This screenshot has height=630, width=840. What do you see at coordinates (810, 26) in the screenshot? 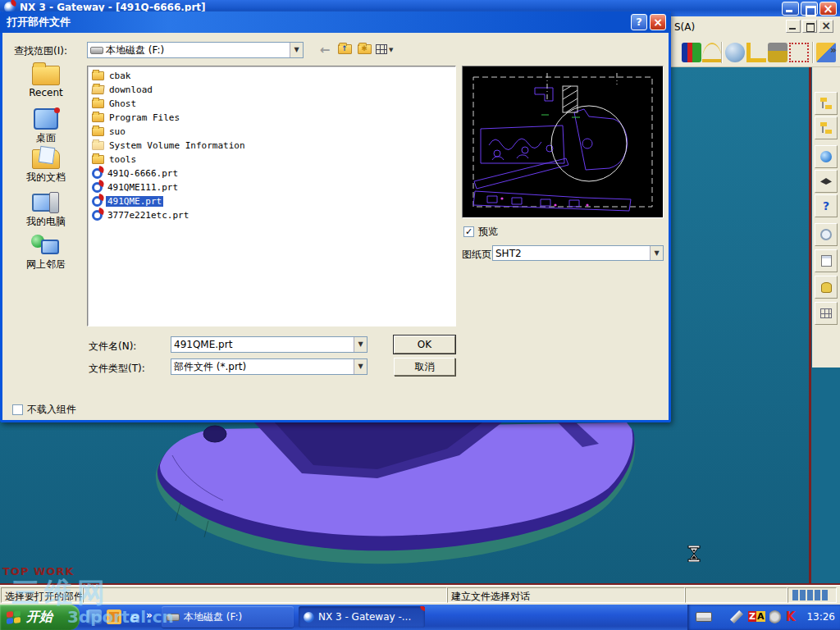
I see `mdi-restore-button` at bounding box center [810, 26].